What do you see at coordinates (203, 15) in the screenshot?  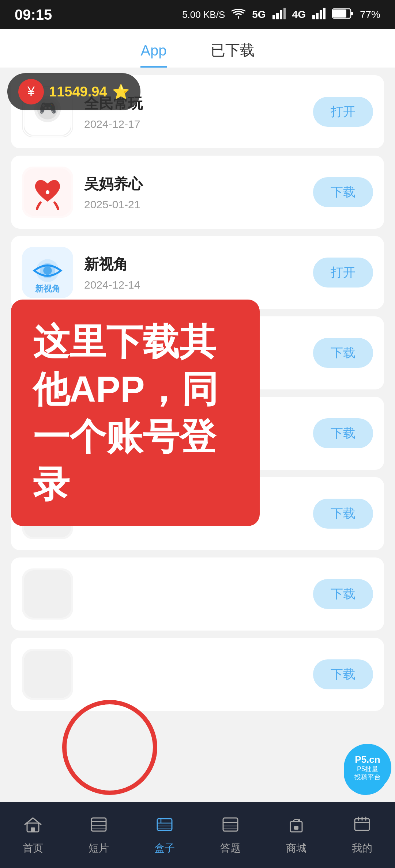 I see `network-speed: 5.00 KB/S` at bounding box center [203, 15].